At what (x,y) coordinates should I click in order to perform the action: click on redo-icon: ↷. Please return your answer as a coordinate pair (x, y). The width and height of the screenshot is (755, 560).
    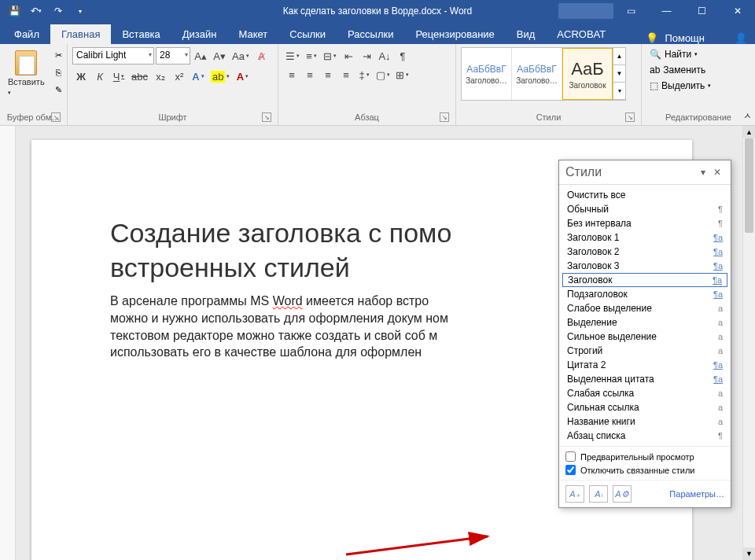
    Looking at the image, I should click on (58, 11).